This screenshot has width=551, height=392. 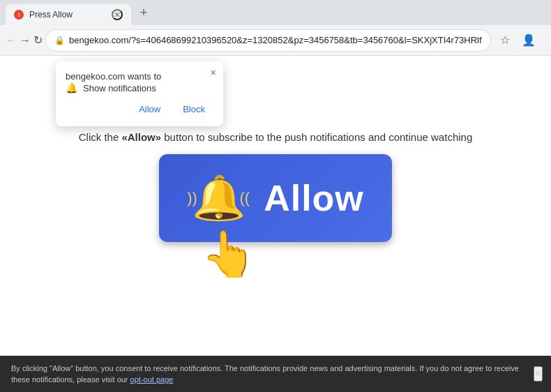 What do you see at coordinates (276, 40) in the screenshot?
I see `url-text: bengekoo.com/?s=406468699210396520&z=132…` at bounding box center [276, 40].